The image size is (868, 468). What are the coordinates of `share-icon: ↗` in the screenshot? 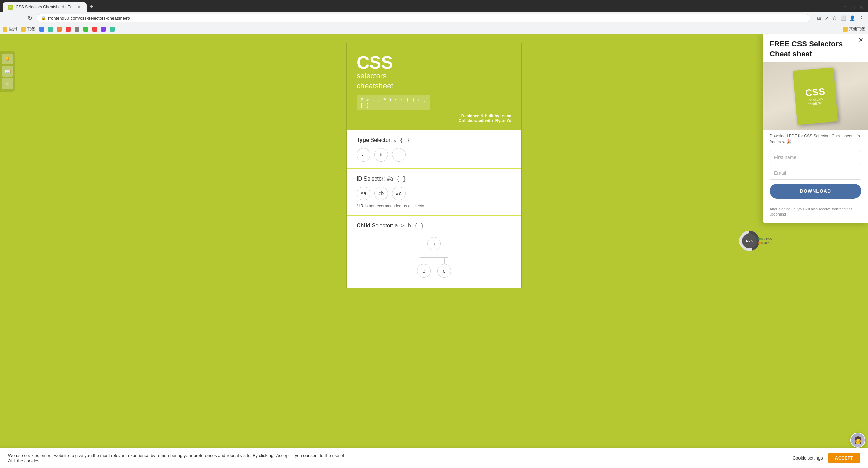 It's located at (827, 18).